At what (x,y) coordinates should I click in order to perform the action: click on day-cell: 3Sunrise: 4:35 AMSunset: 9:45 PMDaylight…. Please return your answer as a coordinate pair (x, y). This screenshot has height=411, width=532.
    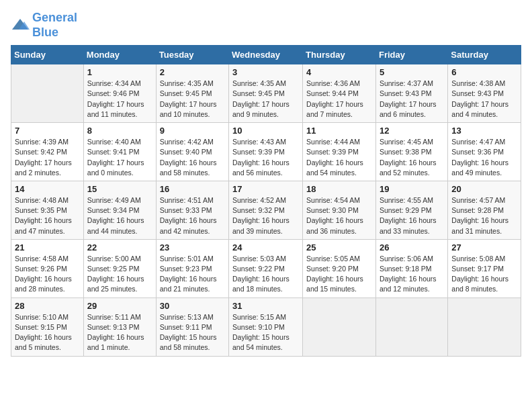
    Looking at the image, I should click on (266, 94).